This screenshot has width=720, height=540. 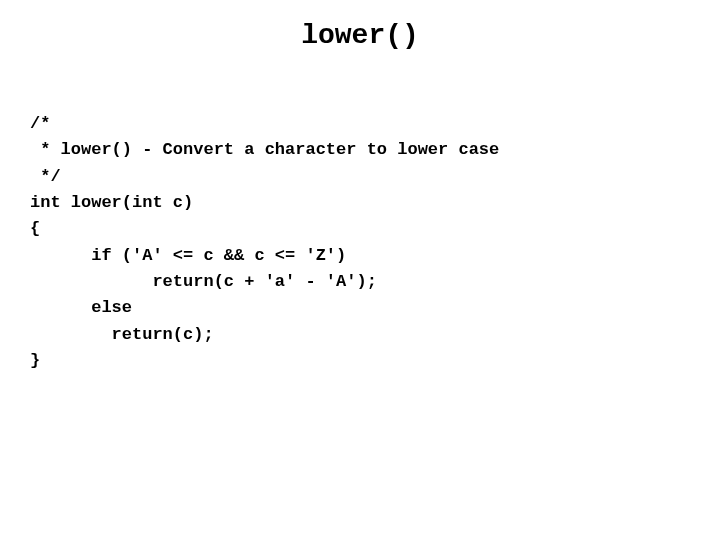 I want to click on slide-title: lower(), so click(x=360, y=36).